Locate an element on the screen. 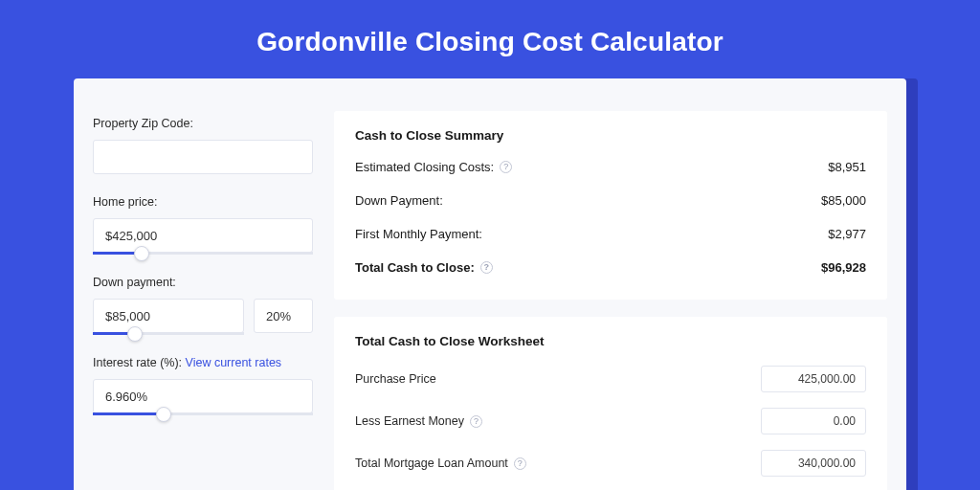 The width and height of the screenshot is (980, 490). summary-down-payment-label: Down Payment: is located at coordinates (399, 201).